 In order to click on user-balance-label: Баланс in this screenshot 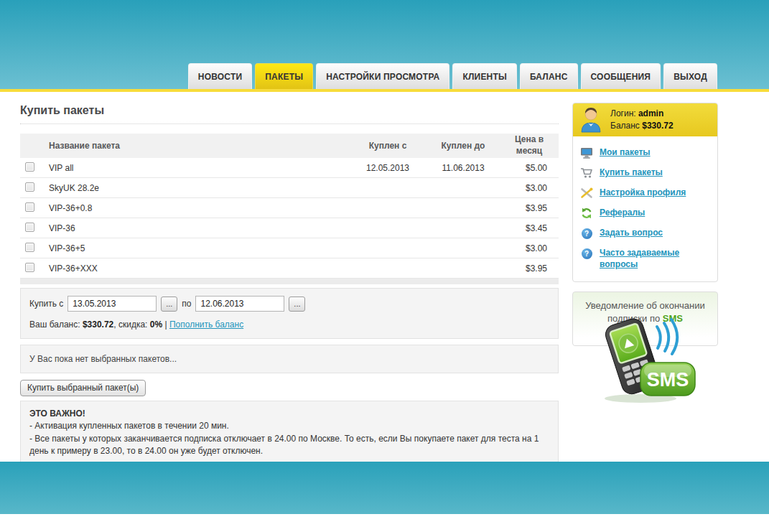, I will do `click(625, 126)`.